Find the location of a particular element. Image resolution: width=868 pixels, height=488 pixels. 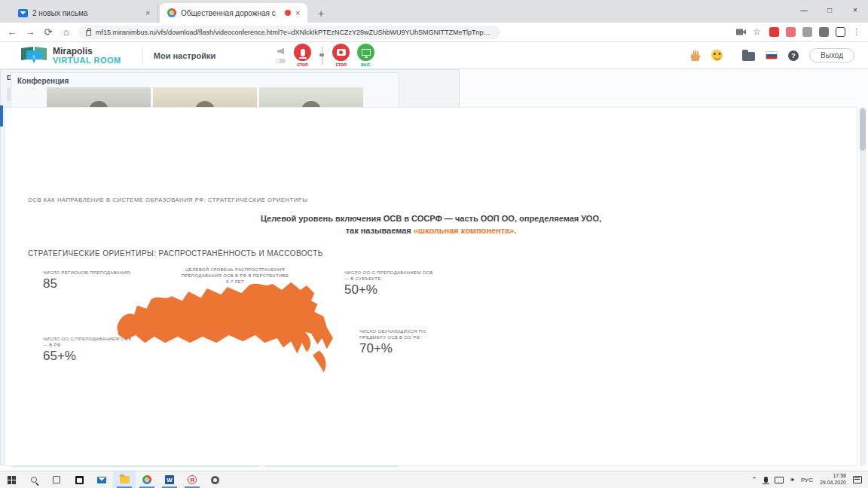

microphone-label: стоп is located at coordinates (303, 65).